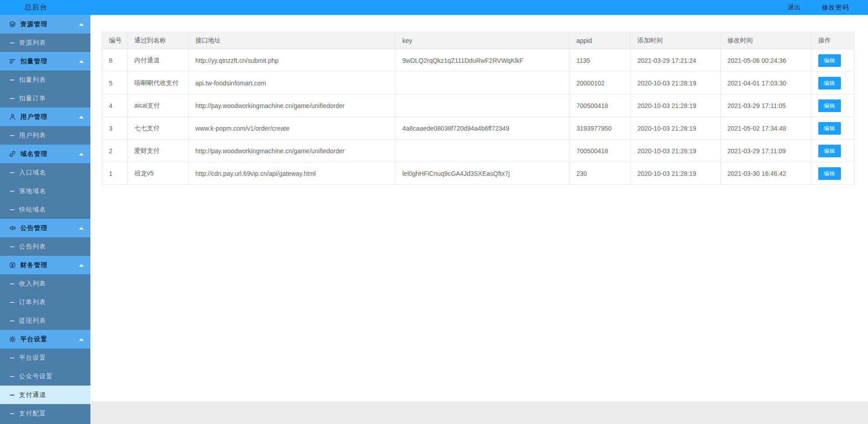 The width and height of the screenshot is (868, 424). What do you see at coordinates (45, 247) in the screenshot?
I see `sidebar-item-4-0: 公告列表` at bounding box center [45, 247].